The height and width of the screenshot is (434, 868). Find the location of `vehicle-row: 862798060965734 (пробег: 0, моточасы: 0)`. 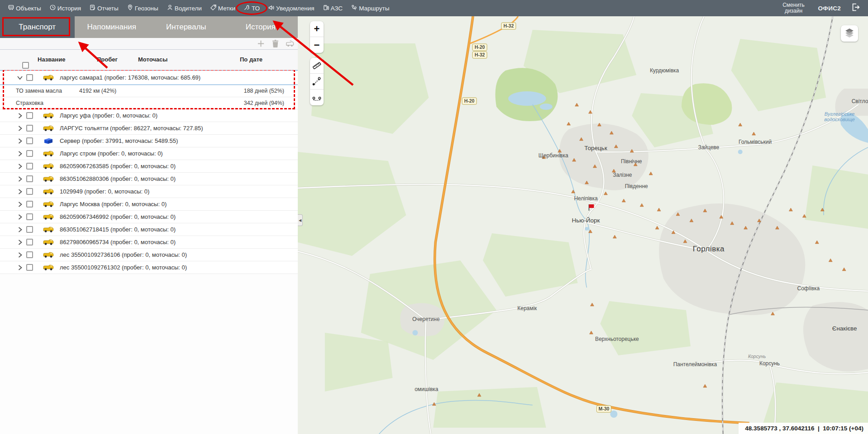

vehicle-row: 862798060965734 (пробег: 0, моточасы: 0) is located at coordinates (149, 242).